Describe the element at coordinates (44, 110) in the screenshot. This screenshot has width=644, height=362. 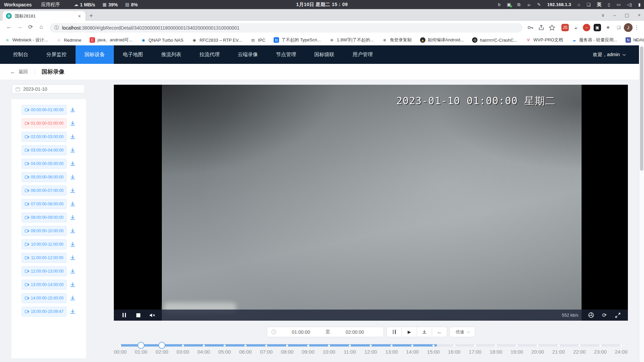
I see `recording-segment-button: 00:00:00-01:00:00` at that location.